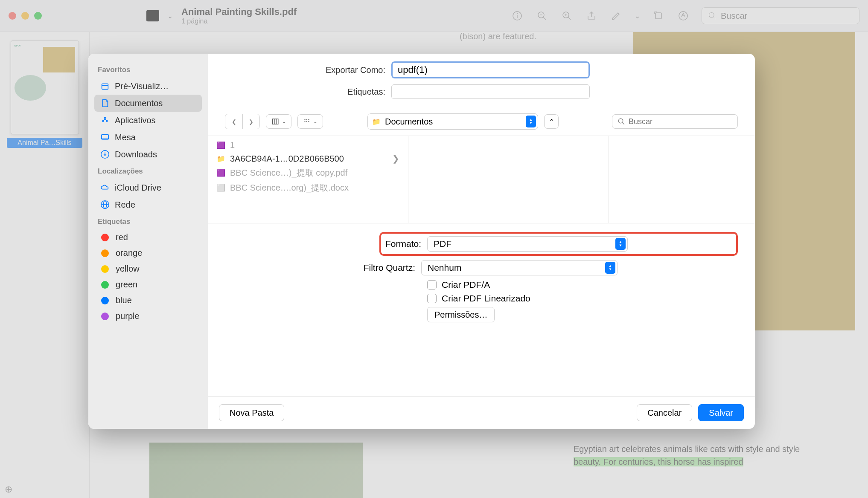  I want to click on format-label: Formato:, so click(406, 244).